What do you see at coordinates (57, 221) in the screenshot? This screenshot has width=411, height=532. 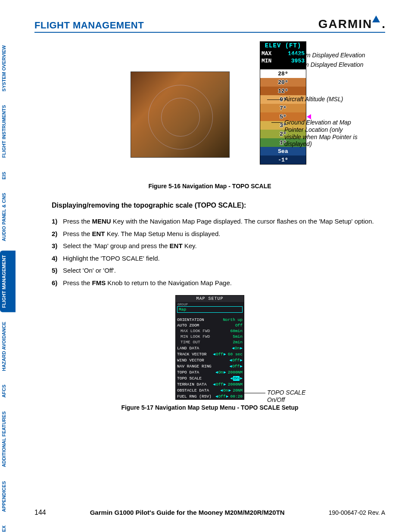 I see `step-number: 1)` at bounding box center [57, 221].